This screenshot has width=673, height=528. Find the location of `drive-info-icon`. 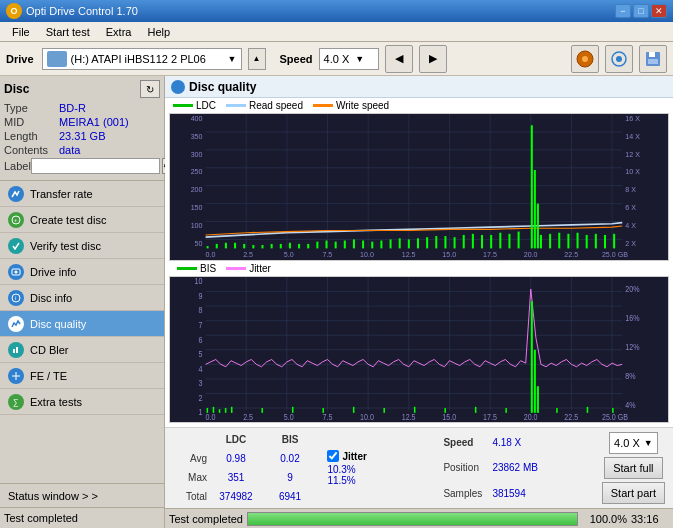

drive-info-icon is located at coordinates (16, 272).